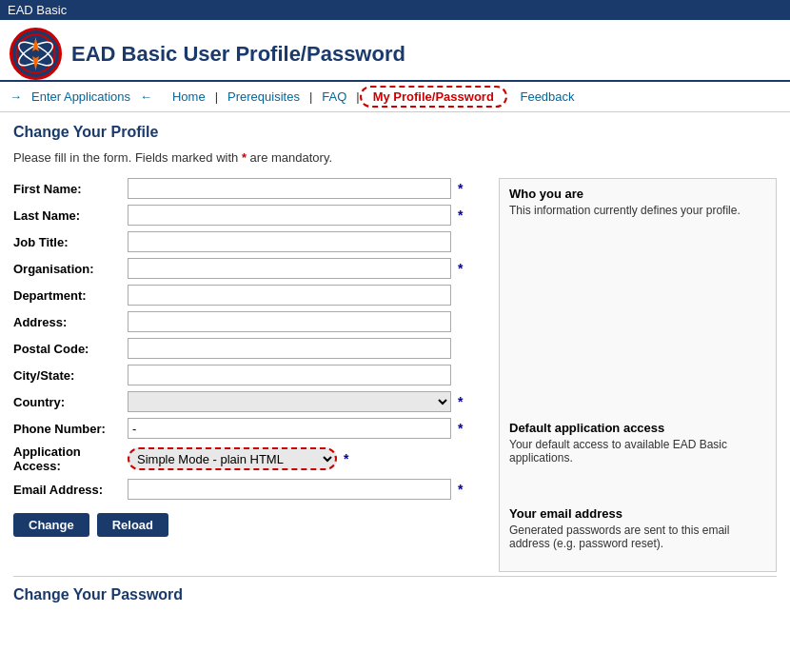  Describe the element at coordinates (289, 489) in the screenshot. I see `input-email-address` at that location.